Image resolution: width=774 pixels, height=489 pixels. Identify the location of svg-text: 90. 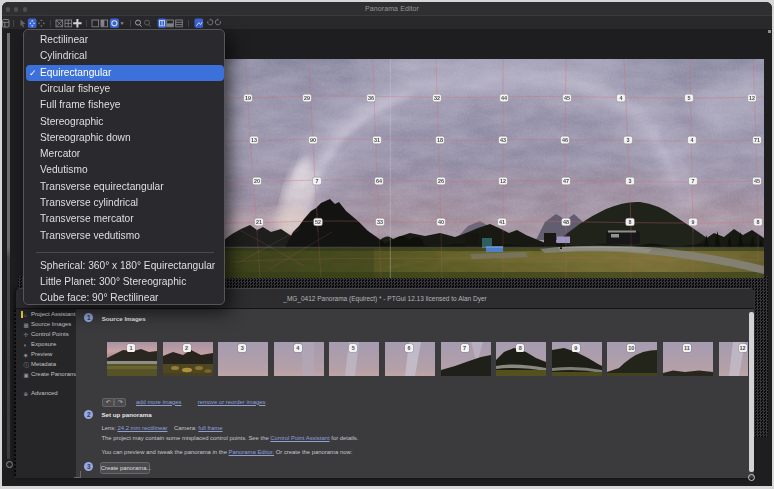
(313, 140).